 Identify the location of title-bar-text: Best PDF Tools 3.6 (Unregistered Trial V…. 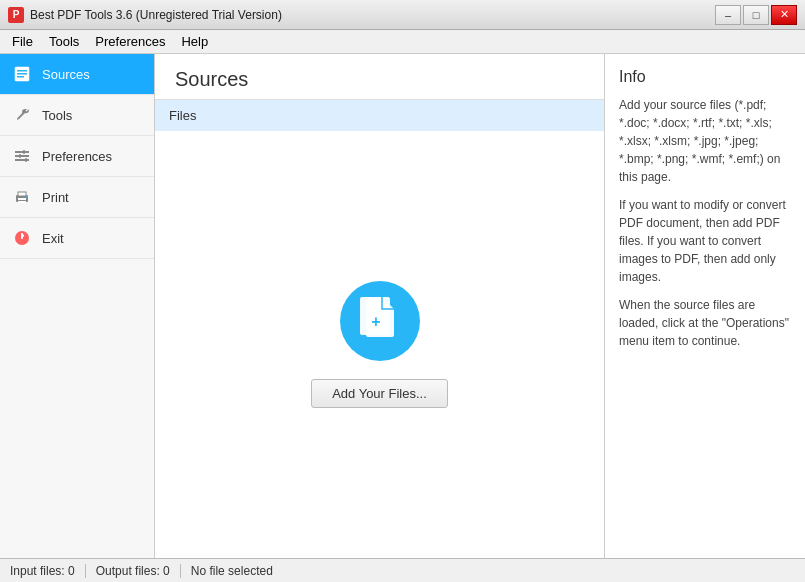
(372, 15).